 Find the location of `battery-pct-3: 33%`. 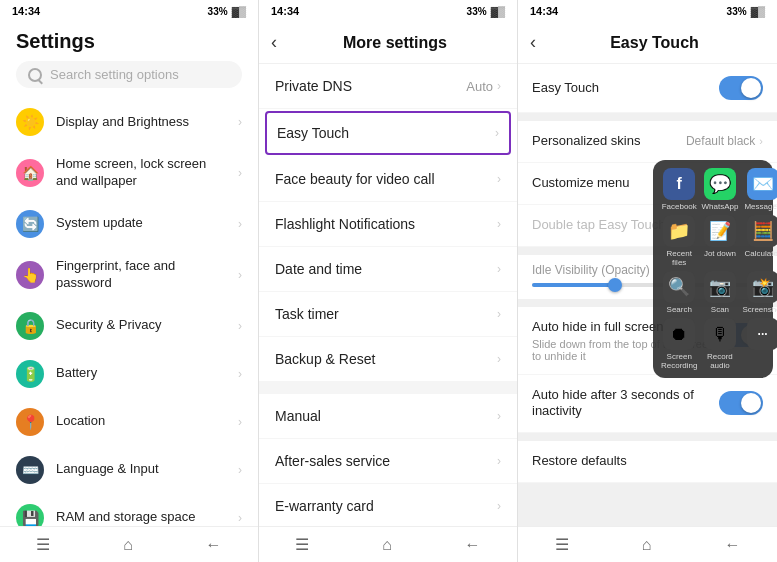

battery-pct-3: 33% is located at coordinates (737, 12).